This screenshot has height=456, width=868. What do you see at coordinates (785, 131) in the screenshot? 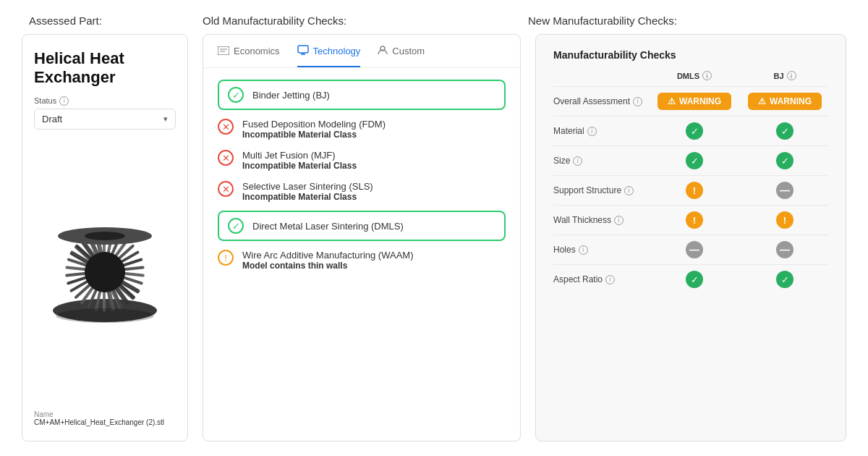
I see `material-bj-check: ✓` at bounding box center [785, 131].